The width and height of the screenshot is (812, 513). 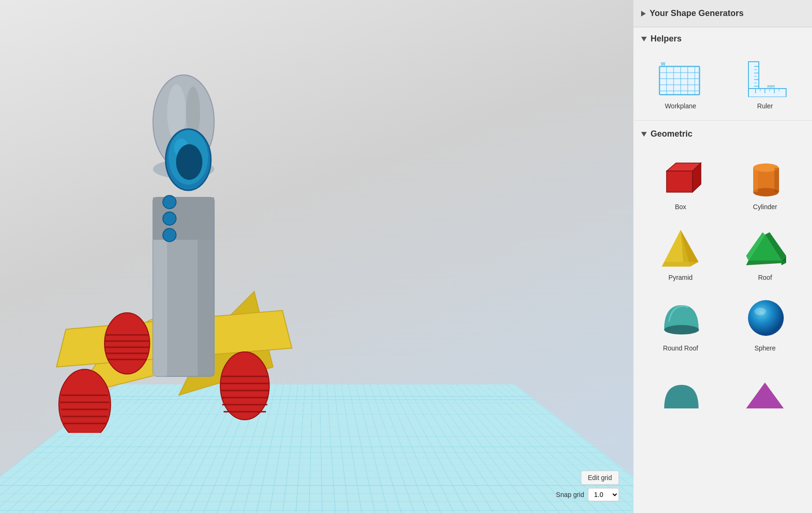 What do you see at coordinates (644, 39) in the screenshot?
I see `helpers-collapse-icon` at bounding box center [644, 39].